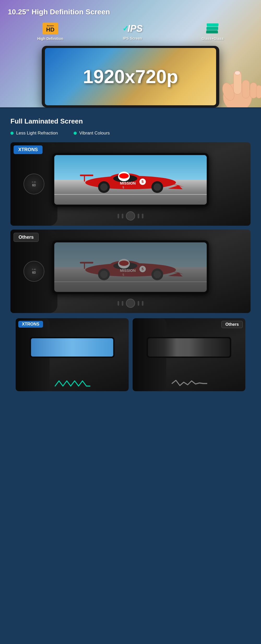 The width and height of the screenshot is (261, 644). What do you see at coordinates (94, 133) in the screenshot?
I see `feature-text-2: Vibrant Colours` at bounding box center [94, 133].